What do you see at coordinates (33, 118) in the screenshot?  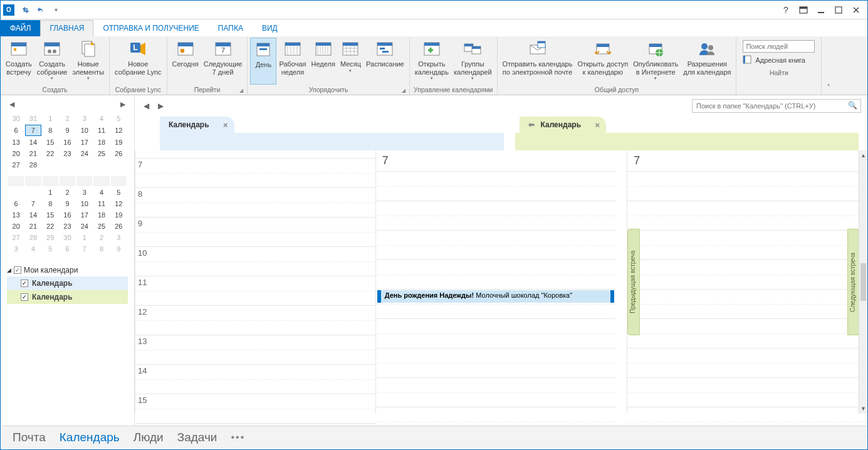 I see `minical-day: 31` at bounding box center [33, 118].